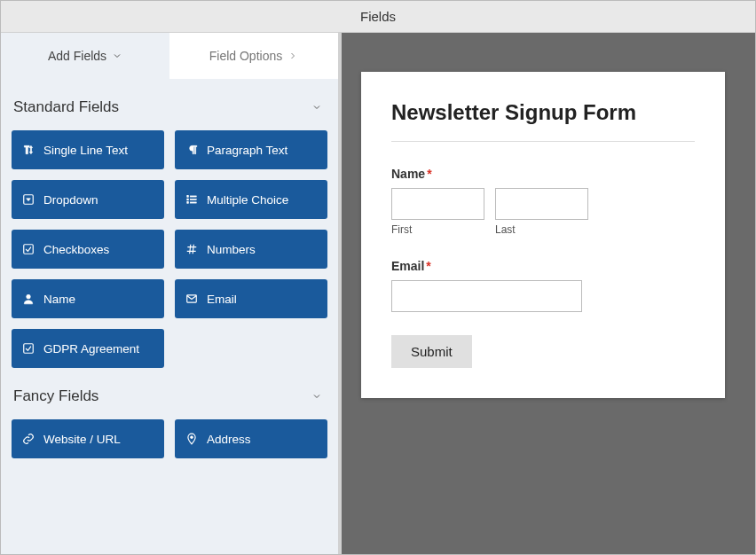  I want to click on form-field-name: Name* First Last, so click(543, 201).